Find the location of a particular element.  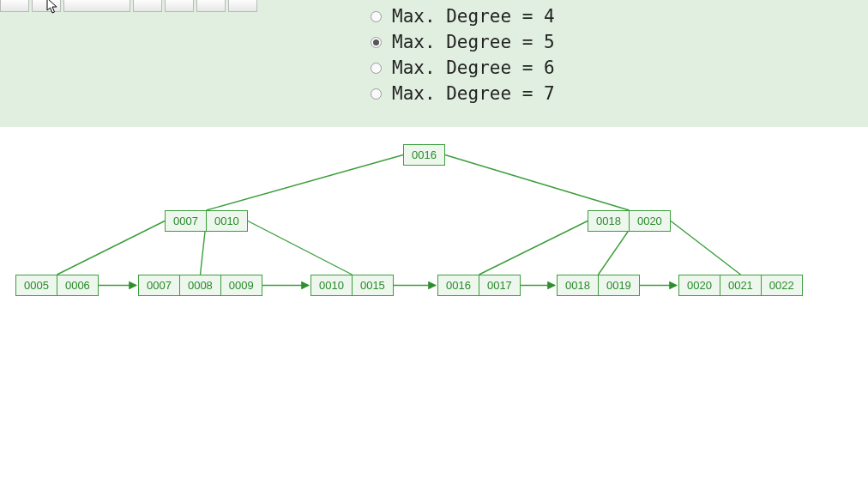

toolbar is located at coordinates (129, 6).